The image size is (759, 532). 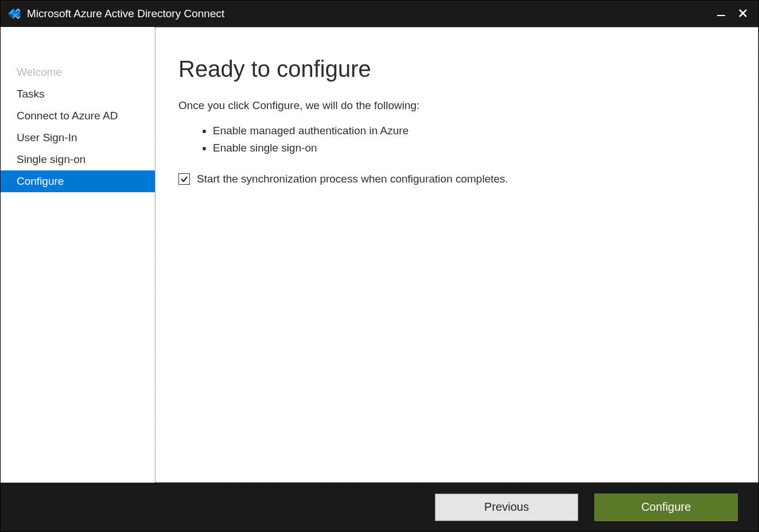 What do you see at coordinates (457, 179) in the screenshot?
I see `sync-checkbox-row: Start the synchronization process when c…` at bounding box center [457, 179].